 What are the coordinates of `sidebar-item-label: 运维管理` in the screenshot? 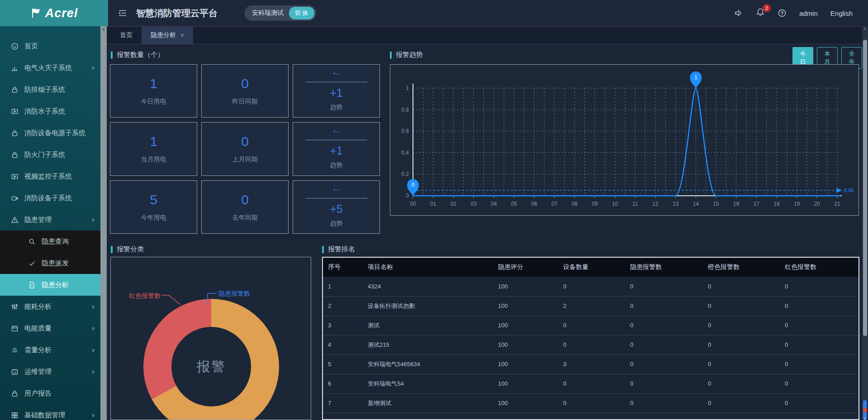 It's located at (38, 372).